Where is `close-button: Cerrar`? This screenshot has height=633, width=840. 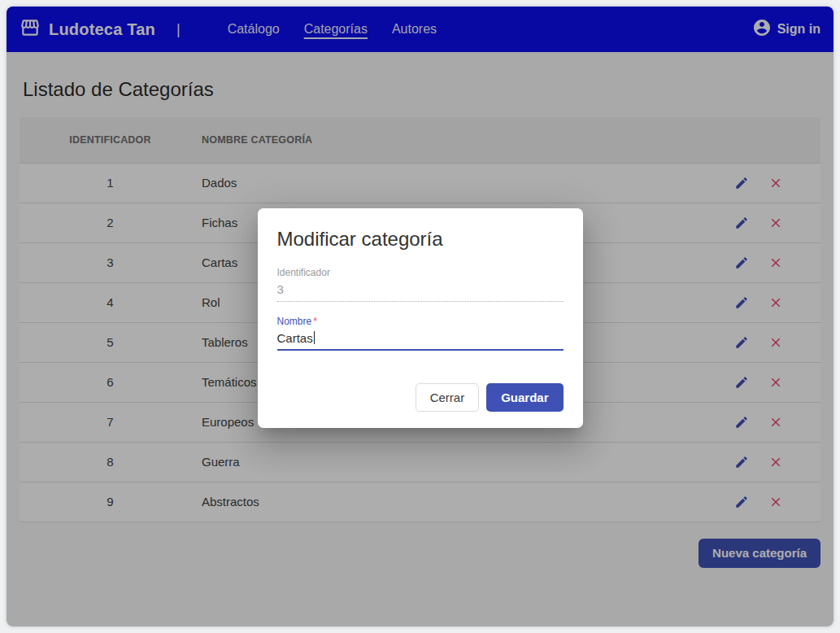 close-button: Cerrar is located at coordinates (447, 397).